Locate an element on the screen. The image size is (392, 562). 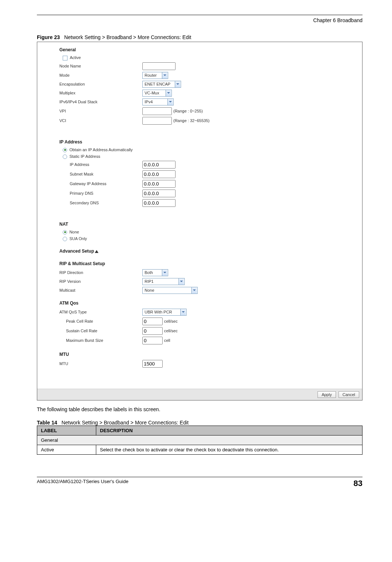
vci-label: VCI is located at coordinates (101, 121).